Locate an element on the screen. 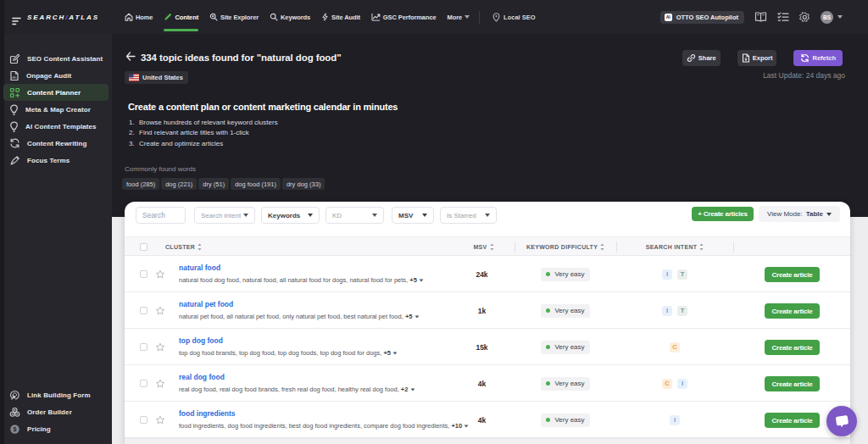 The width and height of the screenshot is (868, 444). nav-content: Content is located at coordinates (181, 17).